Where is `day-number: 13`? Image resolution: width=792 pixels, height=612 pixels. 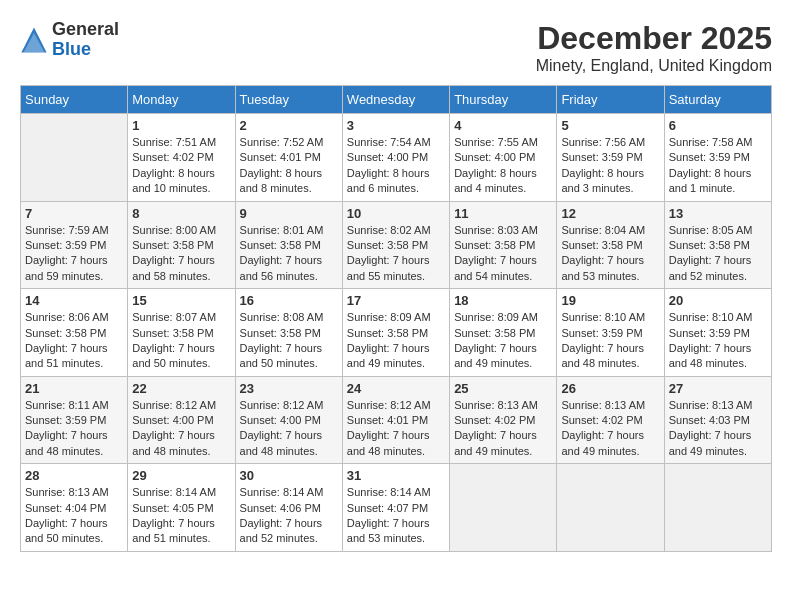
day-number: 13 is located at coordinates (718, 214).